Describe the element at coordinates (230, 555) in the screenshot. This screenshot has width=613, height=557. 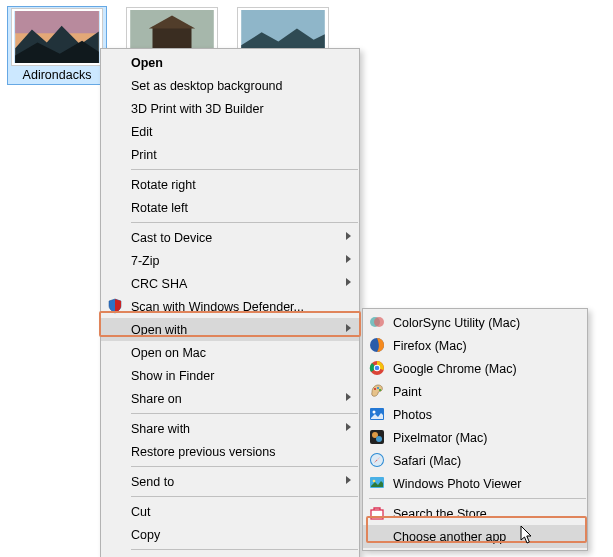
I see `menu-item-create-shortcut: Create shortcut` at that location.